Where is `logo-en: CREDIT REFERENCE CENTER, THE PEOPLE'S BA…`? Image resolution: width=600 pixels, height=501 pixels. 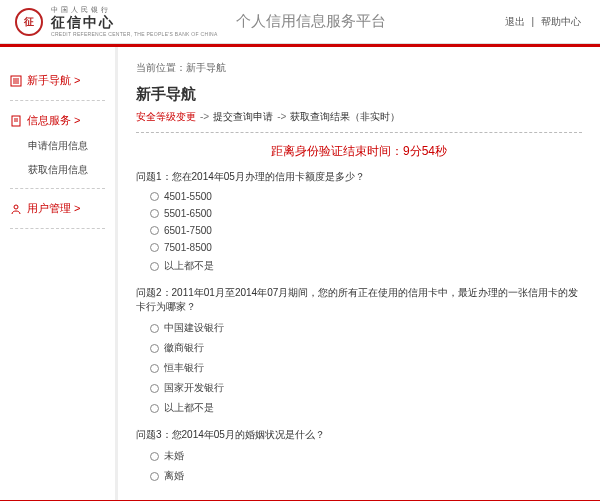 logo-en: CREDIT REFERENCE CENTER, THE PEOPLE'S BA… is located at coordinates (134, 34).